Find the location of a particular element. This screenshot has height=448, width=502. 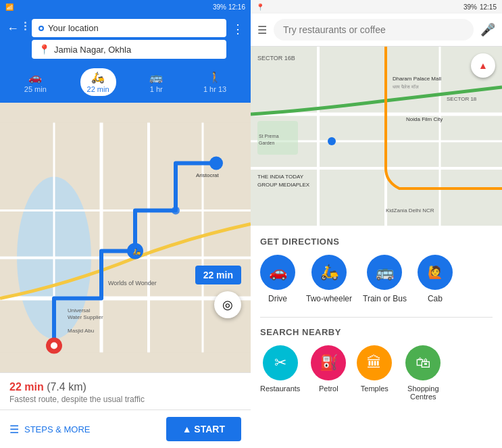

drive-label: Drive is located at coordinates (278, 299).